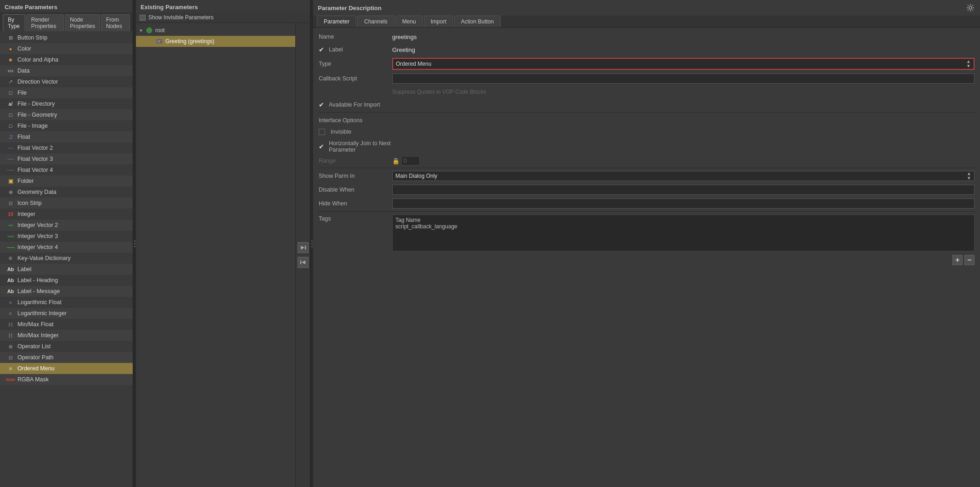  Describe the element at coordinates (66, 346) in the screenshot. I see `list-item: ⊞ Operator List` at that location.